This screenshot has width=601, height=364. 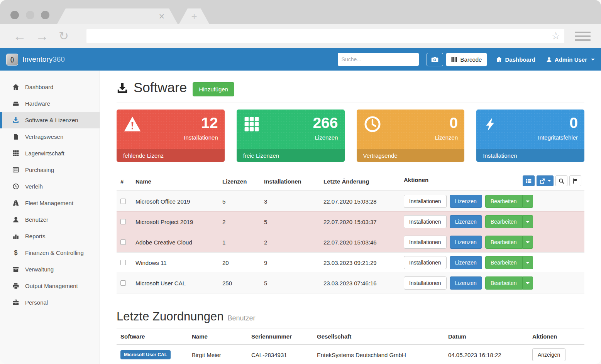 What do you see at coordinates (175, 201) in the screenshot?
I see `cell-name: Microsoft Office 2019` at bounding box center [175, 201].